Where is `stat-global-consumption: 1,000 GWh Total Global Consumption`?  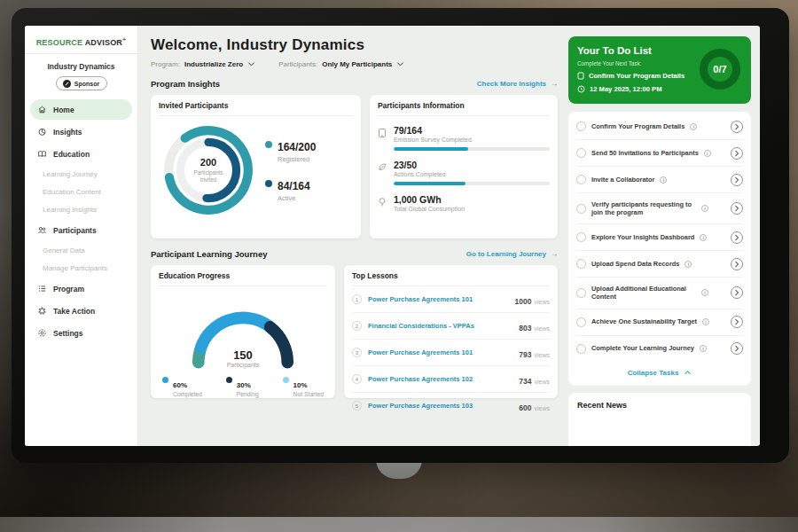
stat-global-consumption: 1,000 GWh Total Global Consumption is located at coordinates (464, 203).